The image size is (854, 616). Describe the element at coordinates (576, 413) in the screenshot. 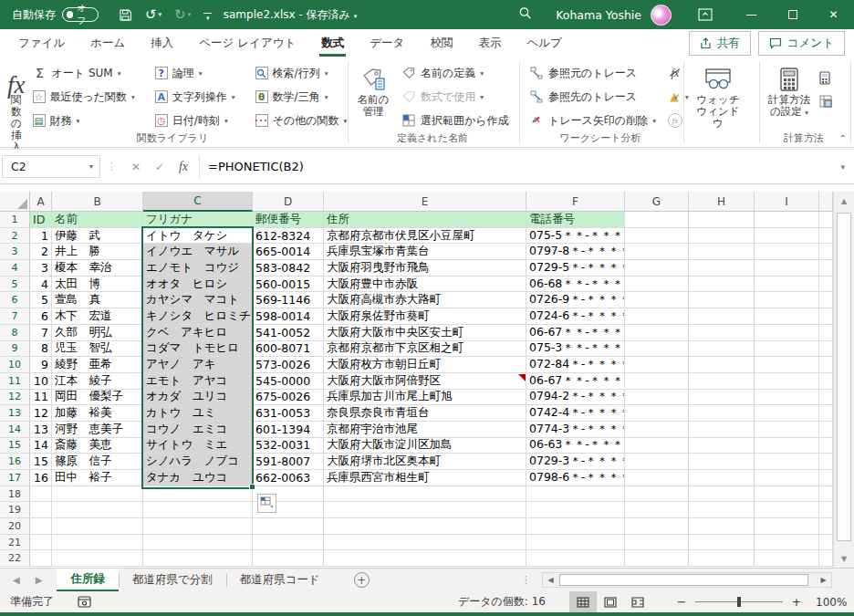

I see `cell-F13: 0742-4＊-＊＊＊＊` at that location.